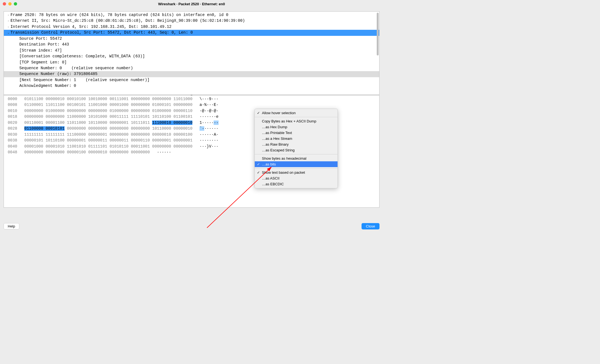  Describe the element at coordinates (12, 226) in the screenshot. I see `help-button: Help` at that location.